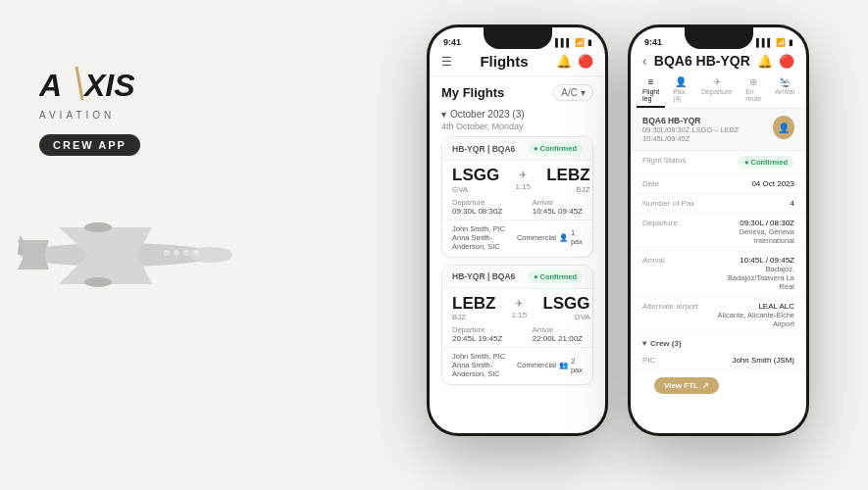 This screenshot has height=490, width=868. Describe the element at coordinates (708, 134) in the screenshot. I see `detail-flight-route: 09:30L/08:30Z LSGG – LEBZ 10:45L/09:45Z` at that location.